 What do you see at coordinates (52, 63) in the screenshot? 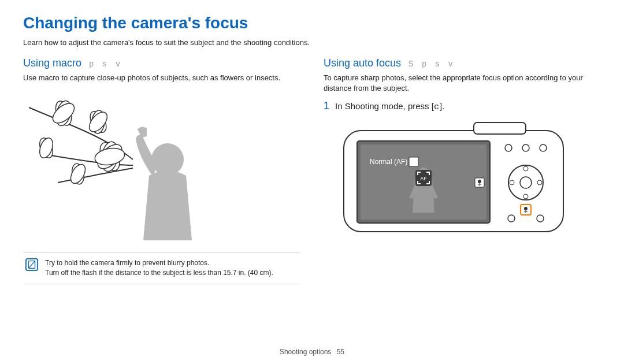
I see `macro-heading-text: Using macro` at bounding box center [52, 63].